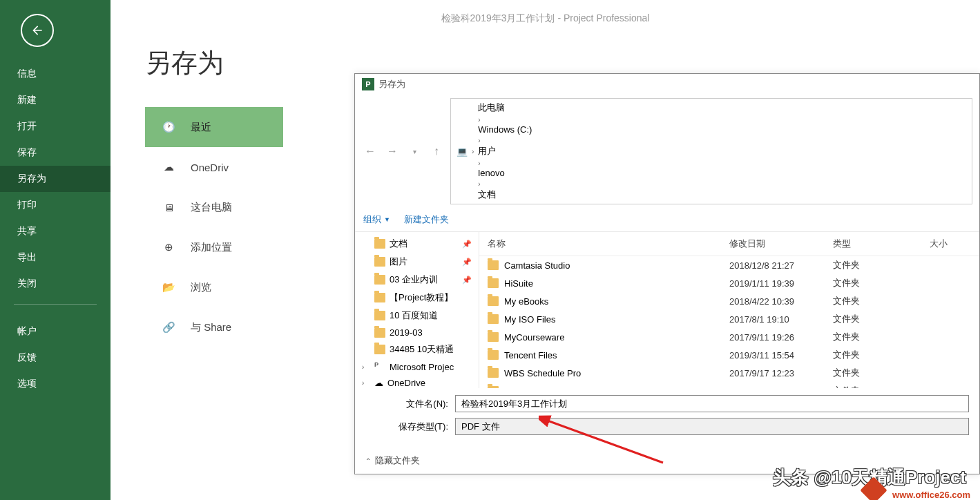 The image size is (980, 500). What do you see at coordinates (950, 244) in the screenshot?
I see `column-size: 大小` at bounding box center [950, 244].